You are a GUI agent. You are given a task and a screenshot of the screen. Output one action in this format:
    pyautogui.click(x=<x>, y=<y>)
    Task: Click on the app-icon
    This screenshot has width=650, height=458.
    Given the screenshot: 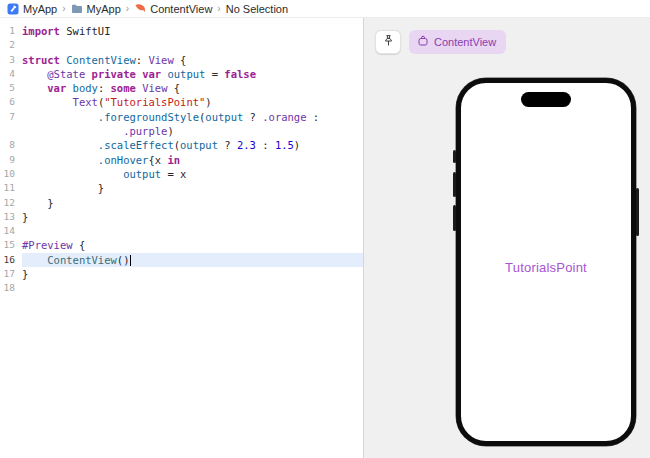 What is the action you would take?
    pyautogui.click(x=13, y=9)
    